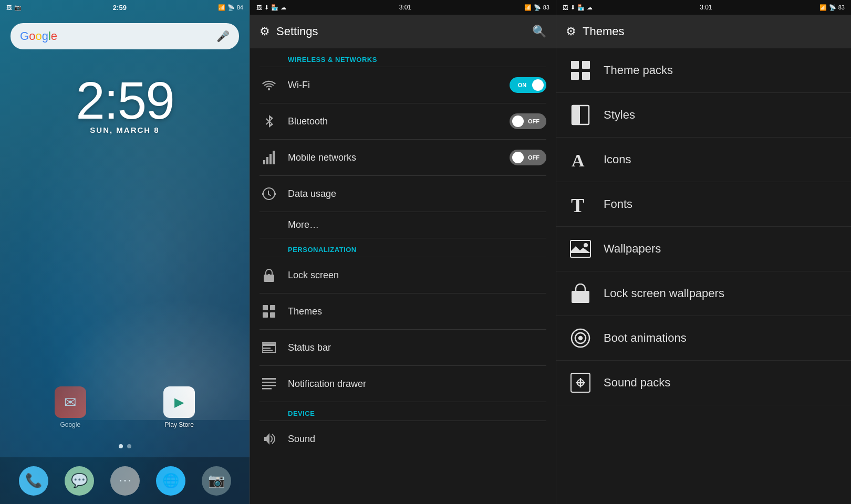 Image resolution: width=851 pixels, height=504 pixels. I want to click on settings-item-notification: Notification drawer, so click(403, 384).